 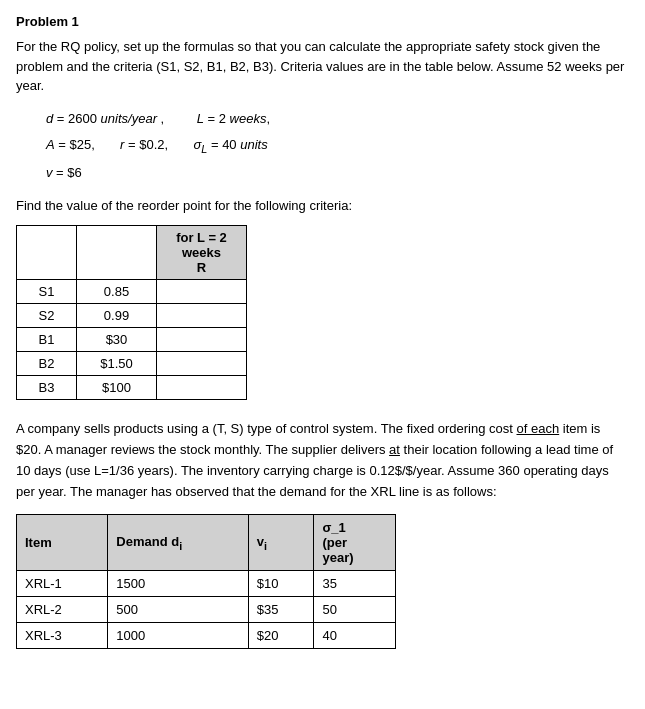 What do you see at coordinates (132, 364) in the screenshot?
I see `criteria-row: B2 $1.50` at bounding box center [132, 364].